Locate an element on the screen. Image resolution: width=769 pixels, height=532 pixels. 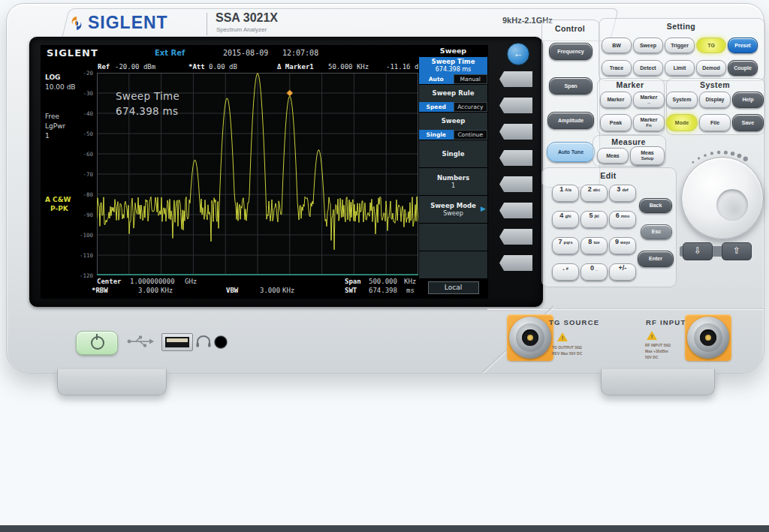
toggle-option-single: Single is located at coordinates (436, 135).